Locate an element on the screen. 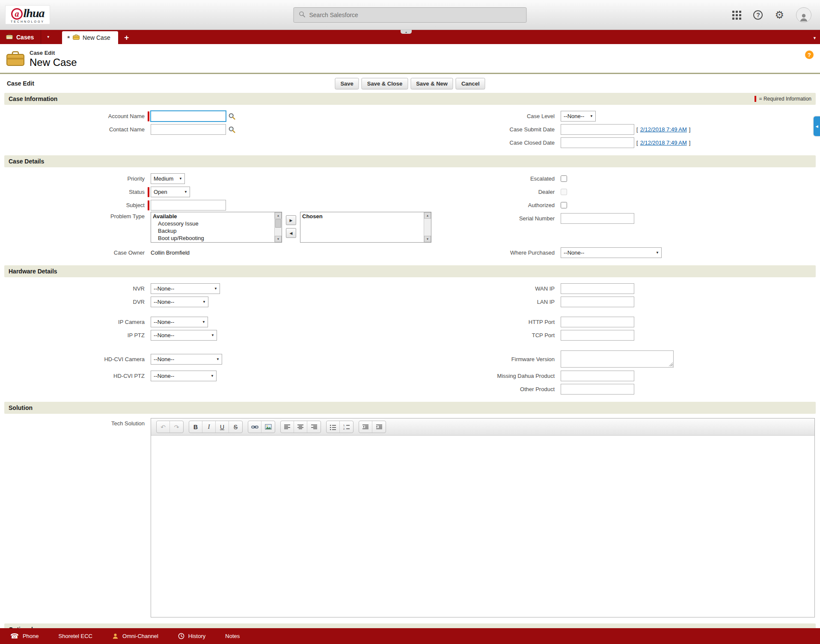 The height and width of the screenshot is (644, 820). save-button: Save is located at coordinates (347, 84).